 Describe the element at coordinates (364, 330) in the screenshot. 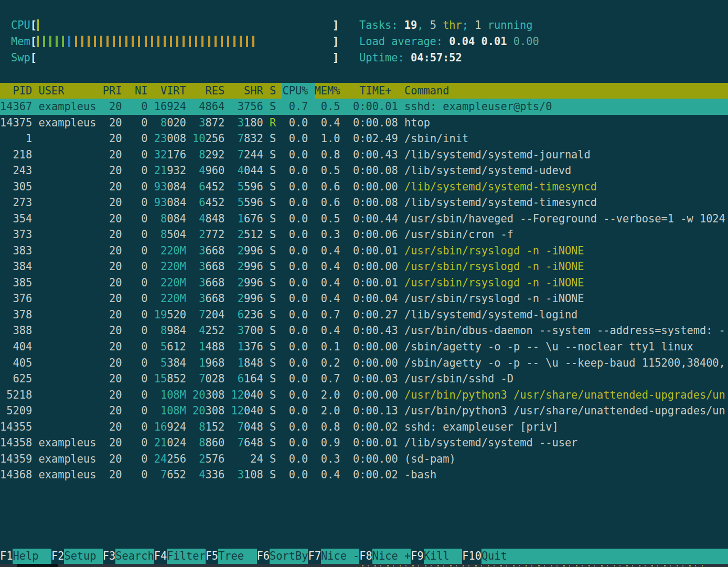

I see `process-row: 388 20 0 8984 4252 3700 S 0.0 0.4 0:00.4…` at that location.